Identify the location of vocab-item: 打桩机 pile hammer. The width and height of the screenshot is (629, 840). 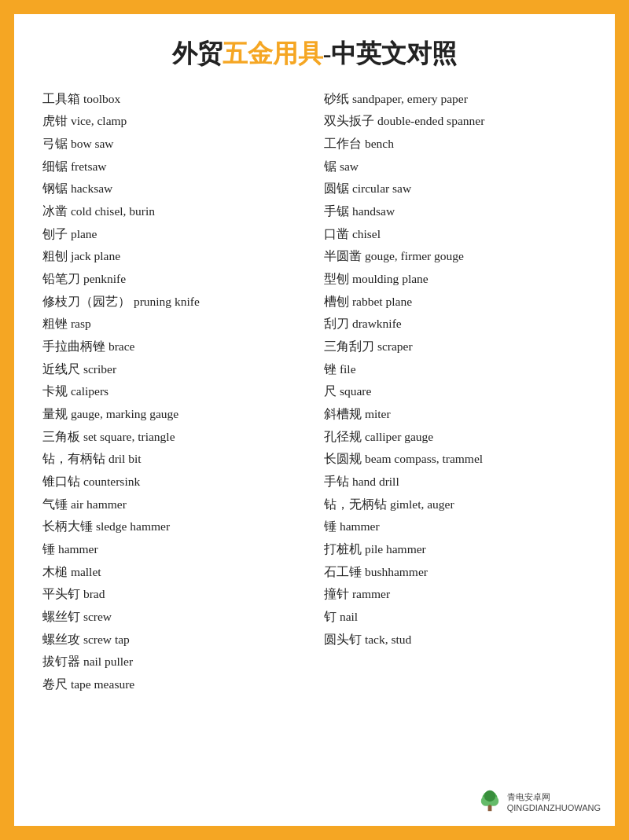
(455, 550).